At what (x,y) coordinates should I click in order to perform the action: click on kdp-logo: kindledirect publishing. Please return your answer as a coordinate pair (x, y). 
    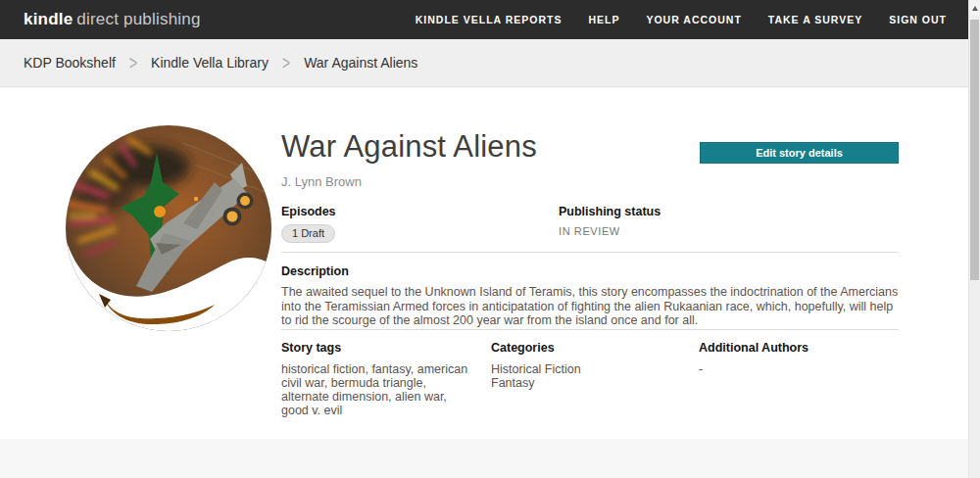
    Looking at the image, I should click on (112, 20).